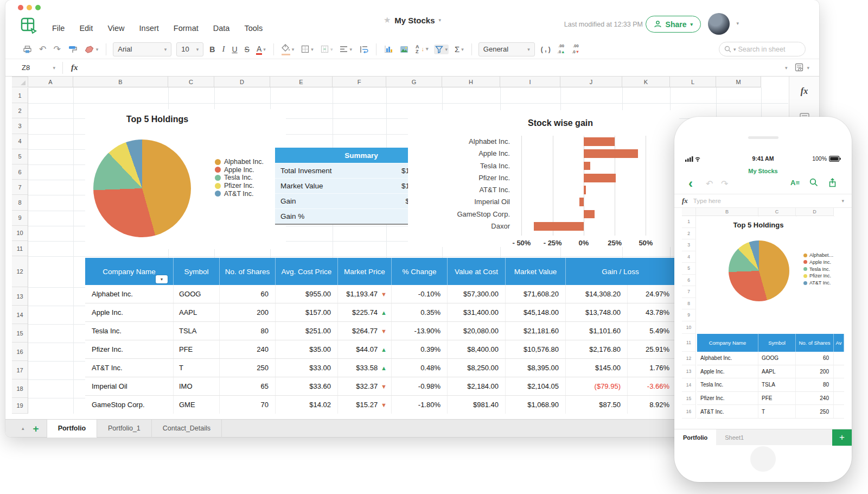  What do you see at coordinates (738, 23) in the screenshot?
I see `account-chevron-icon: ▾` at bounding box center [738, 23].